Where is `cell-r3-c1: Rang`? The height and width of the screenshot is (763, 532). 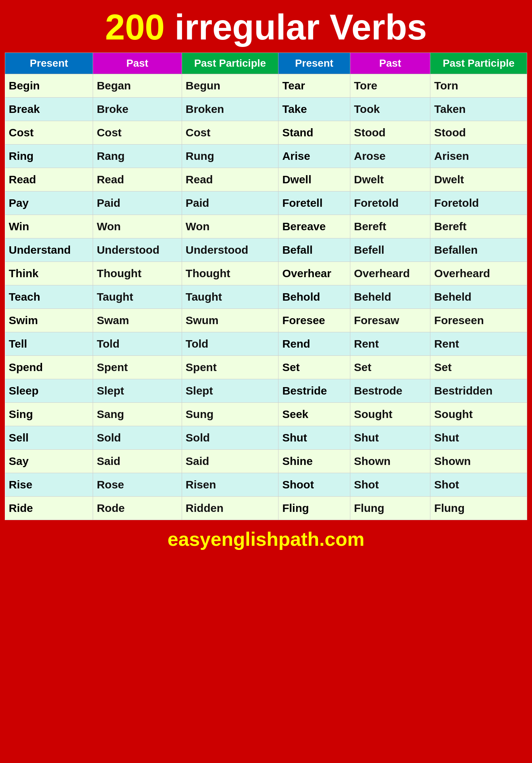 cell-r3-c1: Rang is located at coordinates (137, 156).